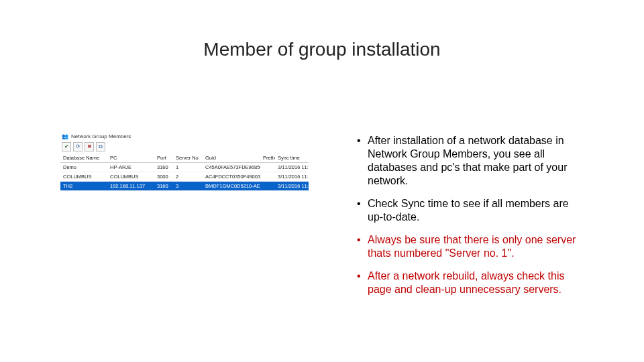 Image resolution: width=644 pixels, height=362 pixels. Describe the element at coordinates (84, 158) in the screenshot. I see `col-db: Database Name` at that location.